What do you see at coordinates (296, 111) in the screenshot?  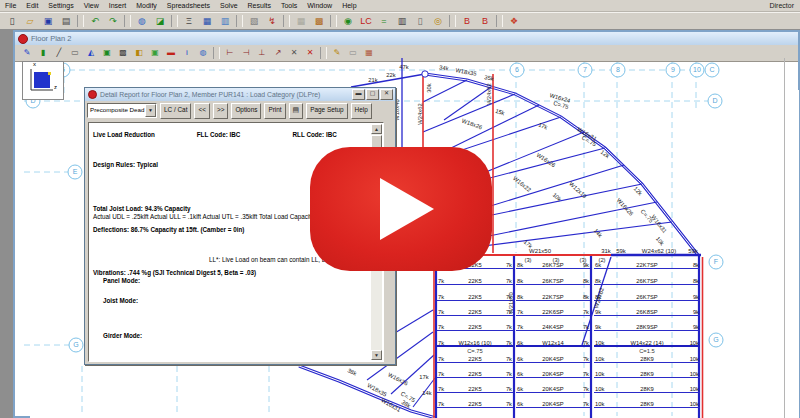 I see `print-preview-icon-button: ▤` at bounding box center [296, 111].